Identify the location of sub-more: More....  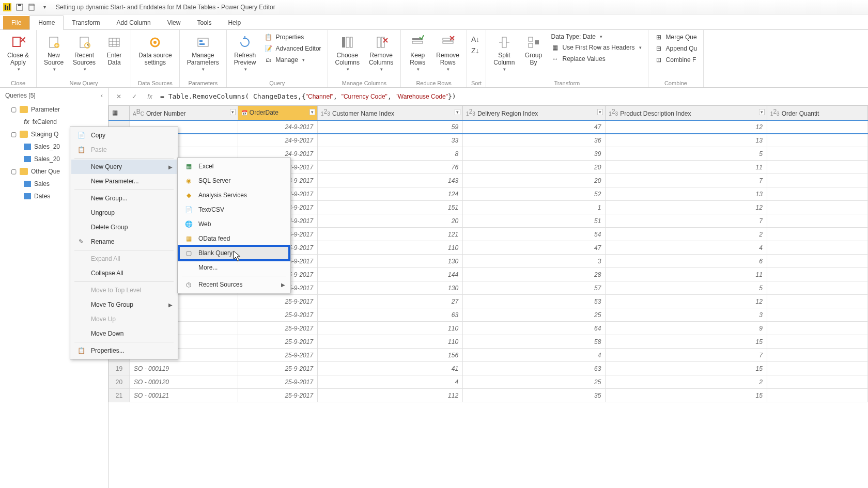
(234, 267).